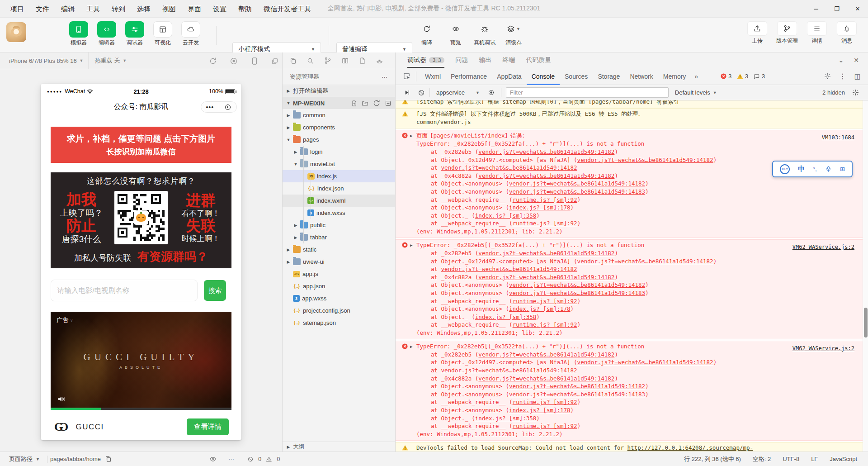  Describe the element at coordinates (339, 310) in the screenshot. I see `tree-item-project.config.json: {..}project.config.json` at that location.